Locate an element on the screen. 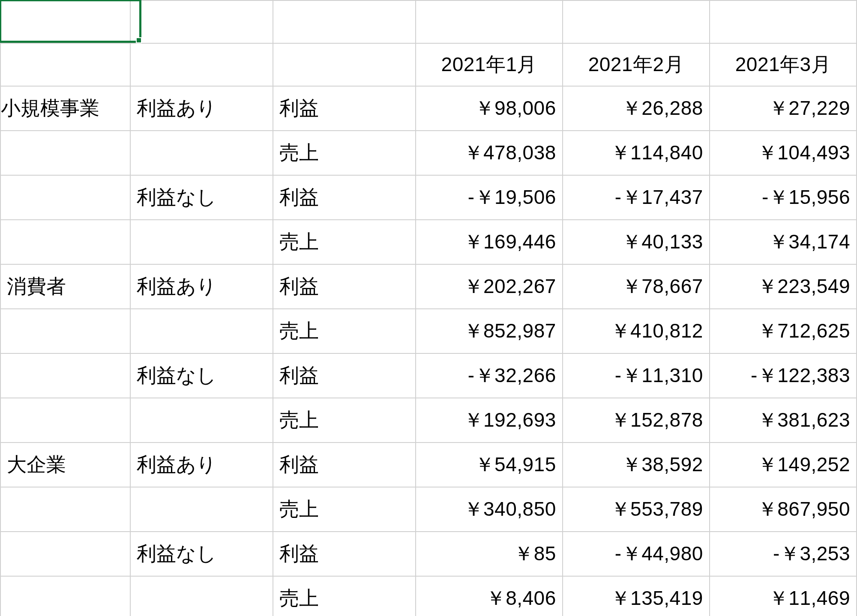 This screenshot has height=616, width=857. value-cell: -￥19,506 is located at coordinates (489, 197).